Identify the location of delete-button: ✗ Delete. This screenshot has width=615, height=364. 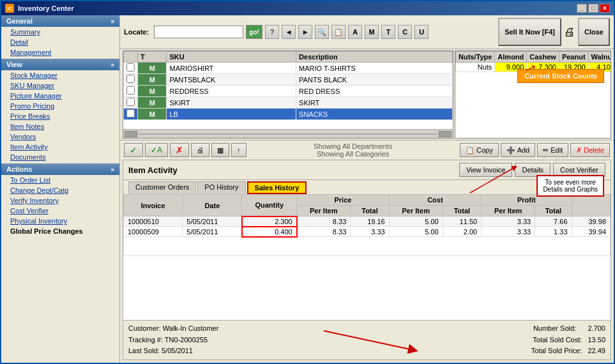
(590, 150).